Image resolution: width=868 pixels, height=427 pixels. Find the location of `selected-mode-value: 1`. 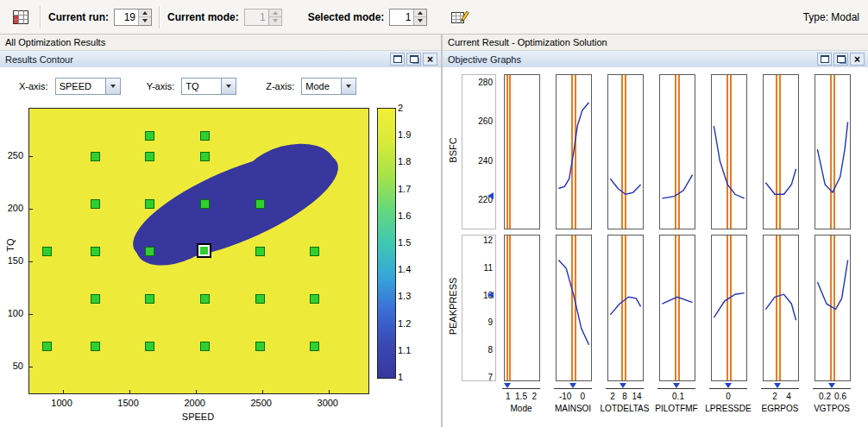

selected-mode-value: 1 is located at coordinates (402, 17).